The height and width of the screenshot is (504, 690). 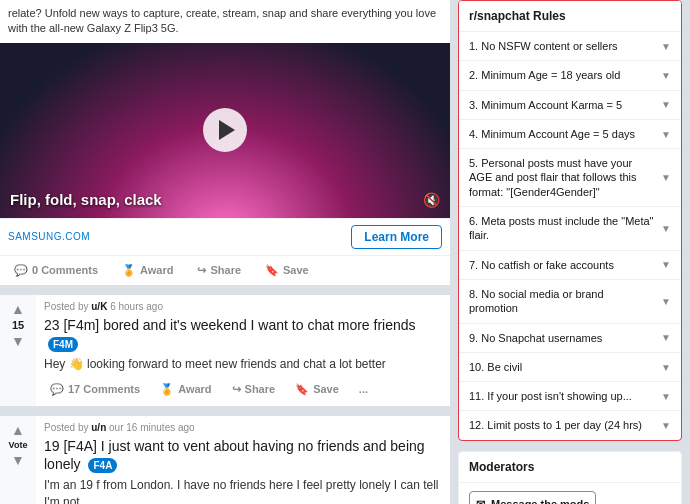 I want to click on post-1-comments-label: 17 Comments, so click(x=104, y=389).